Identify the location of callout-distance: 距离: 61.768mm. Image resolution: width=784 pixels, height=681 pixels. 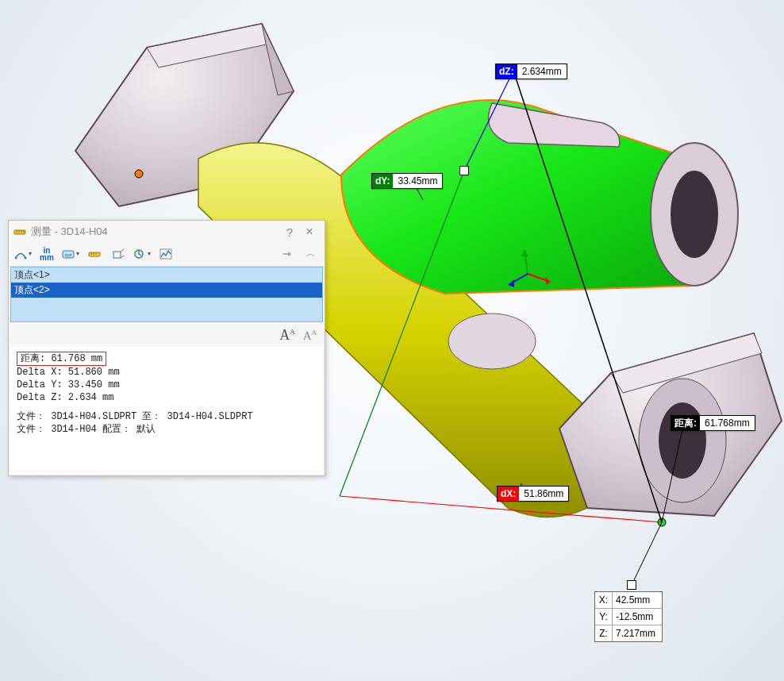
(713, 423).